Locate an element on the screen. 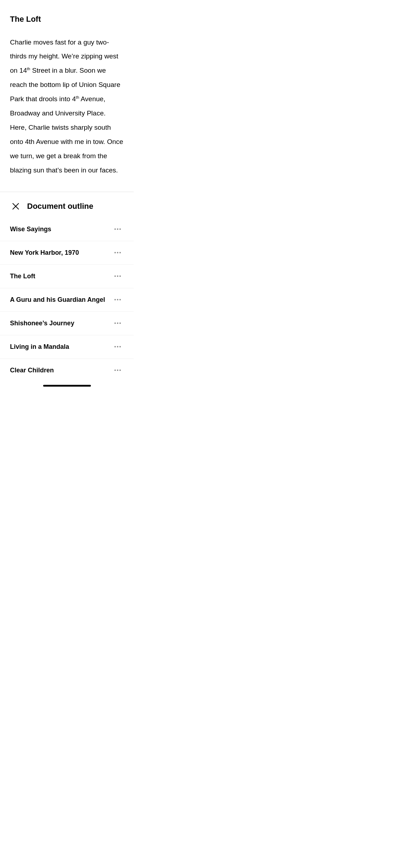 The width and height of the screenshot is (401, 868). home-indicator is located at coordinates (67, 386).